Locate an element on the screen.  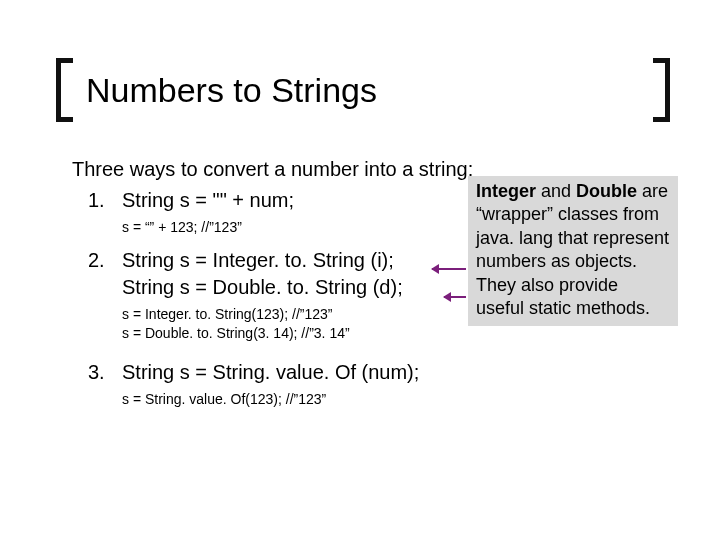
callout-bold-2: Double is located at coordinates (606, 191).